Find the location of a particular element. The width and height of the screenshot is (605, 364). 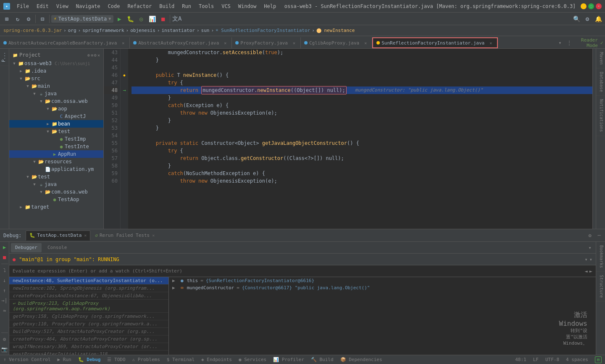

project-structure-btn: ⊞ is located at coordinates (7, 19).